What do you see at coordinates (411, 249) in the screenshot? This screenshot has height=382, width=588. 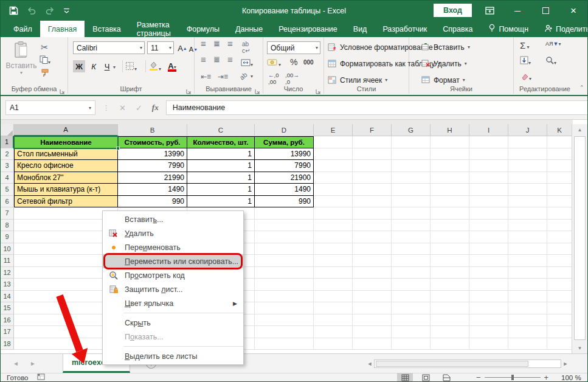 I see `cell-G10` at bounding box center [411, 249].